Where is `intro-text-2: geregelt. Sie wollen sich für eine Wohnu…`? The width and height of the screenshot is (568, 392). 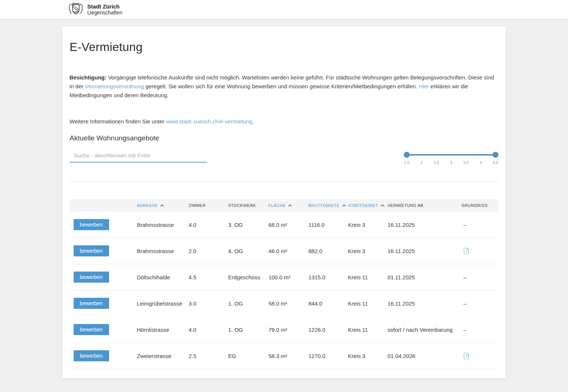
intro-text-2: geregelt. Sie wollen sich für eine Wohnu… is located at coordinates (281, 86).